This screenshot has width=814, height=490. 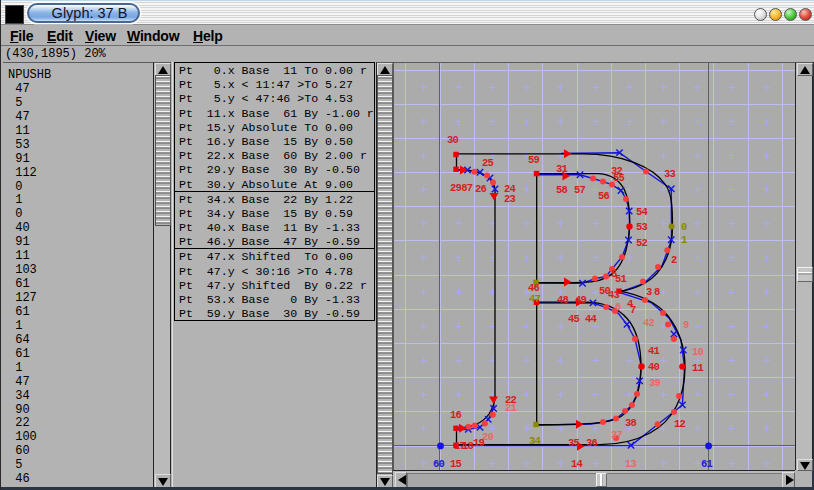 What do you see at coordinates (657, 292) in the screenshot?
I see `svg-text: 8` at bounding box center [657, 292].